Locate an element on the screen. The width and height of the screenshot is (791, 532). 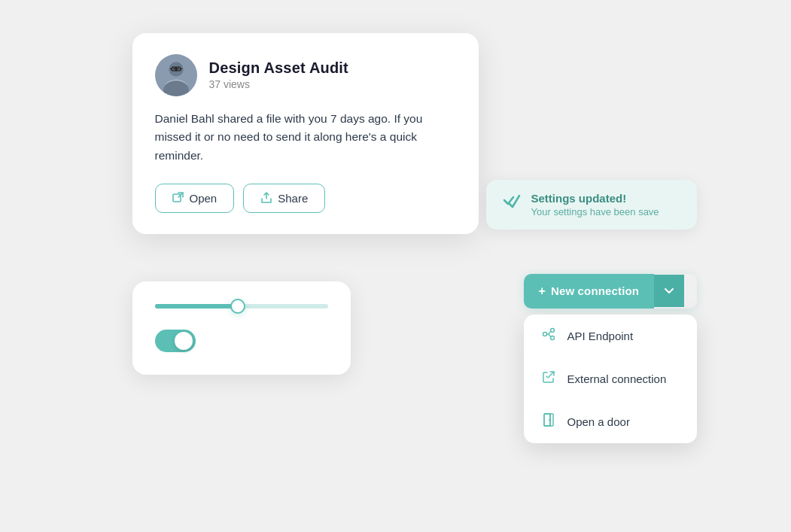
dropdown-menu: API Endpoint External connection is located at coordinates (610, 379).